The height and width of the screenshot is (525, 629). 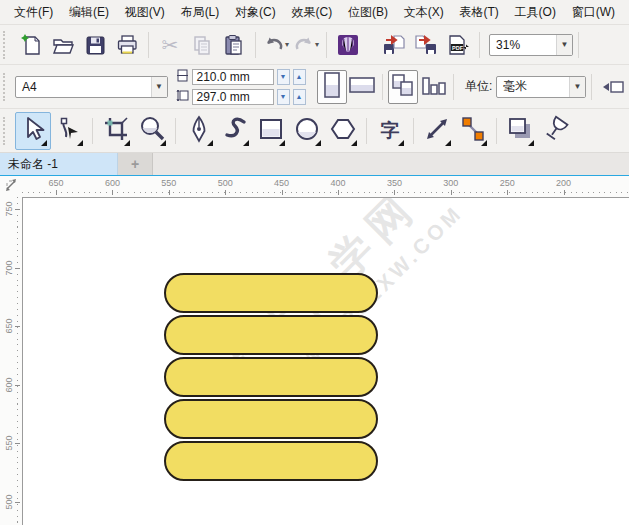 I want to click on zoom-level-dropdown-caret: ▼, so click(x=564, y=45).